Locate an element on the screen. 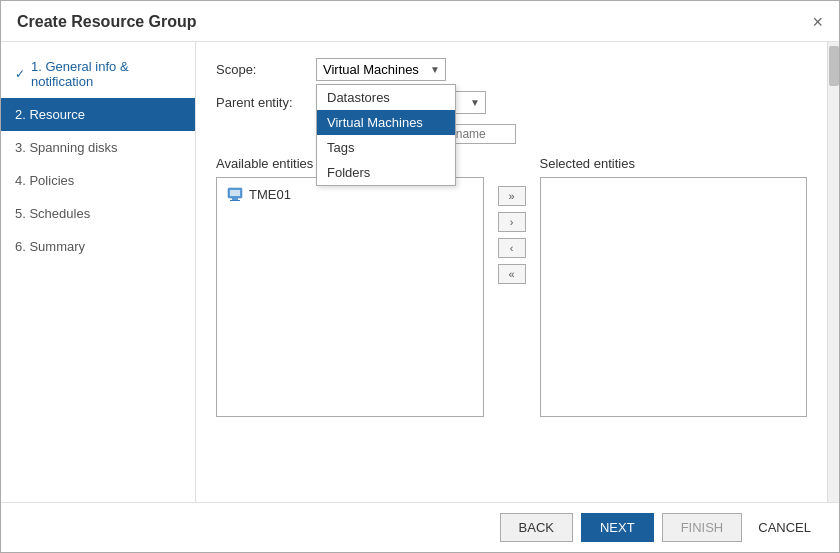 Image resolution: width=840 pixels, height=553 pixels. vm-icon is located at coordinates (235, 194).